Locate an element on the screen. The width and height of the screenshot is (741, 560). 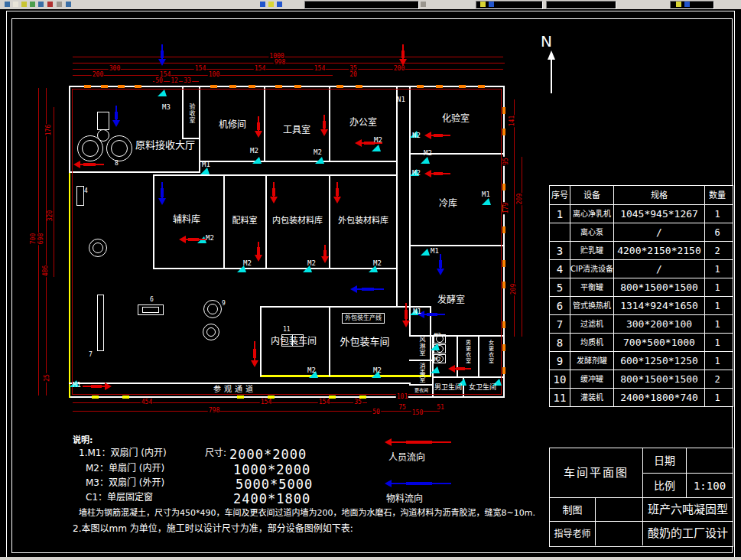
advisor-value is located at coordinates (619, 534).